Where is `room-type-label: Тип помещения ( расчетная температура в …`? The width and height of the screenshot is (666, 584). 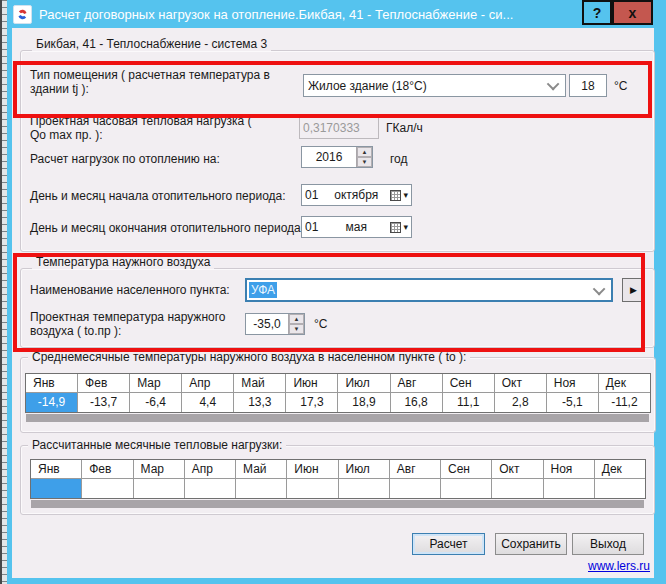
room-type-label: Тип помещения ( расчетная температура в … is located at coordinates (158, 82).